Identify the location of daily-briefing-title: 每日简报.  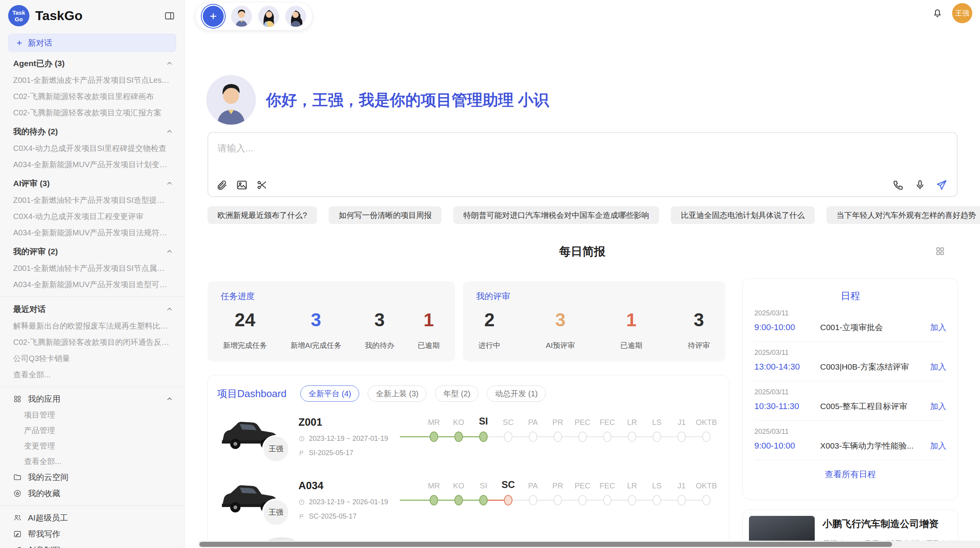
(582, 252).